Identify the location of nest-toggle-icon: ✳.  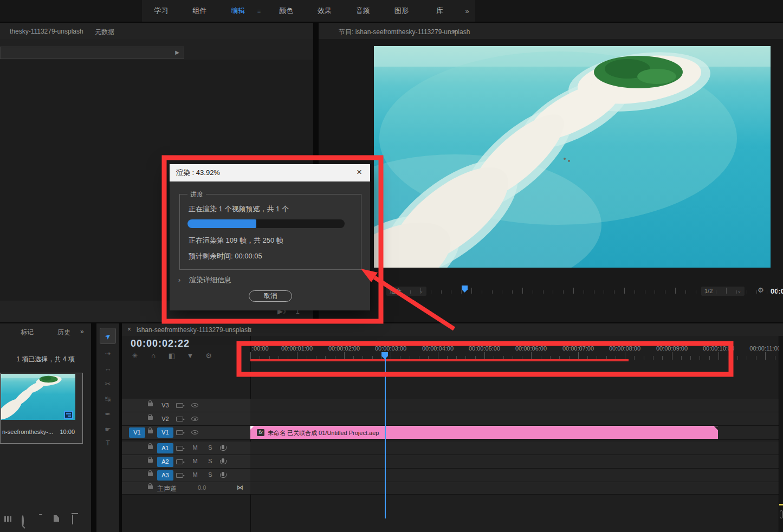
(135, 355).